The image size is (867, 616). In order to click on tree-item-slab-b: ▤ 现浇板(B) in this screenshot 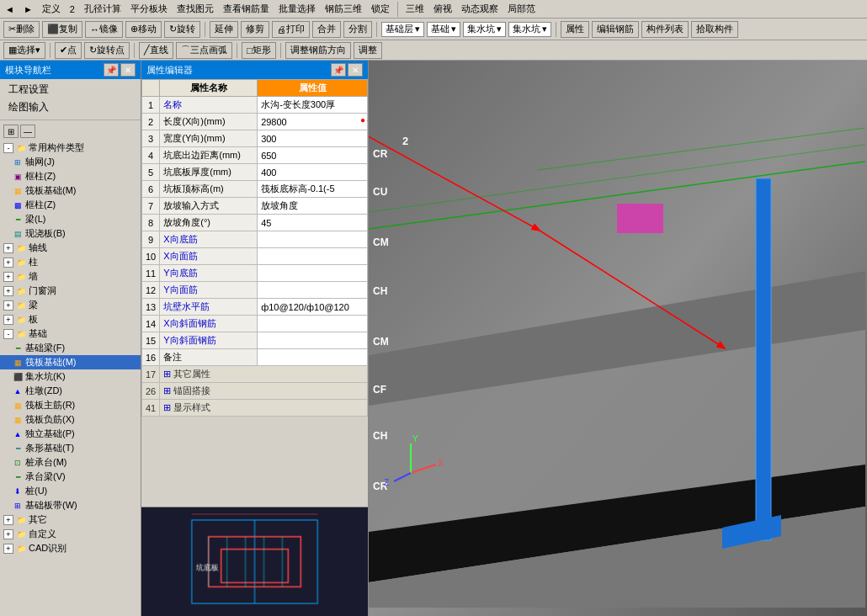, I will do `click(71, 234)`.